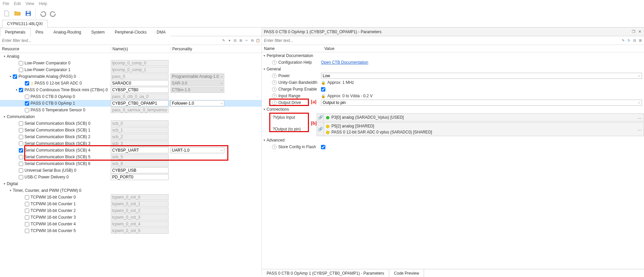  Describe the element at coordinates (131, 170) in the screenshot. I see `tree-item: Universal Serial Bus (USB) 0` at that location.